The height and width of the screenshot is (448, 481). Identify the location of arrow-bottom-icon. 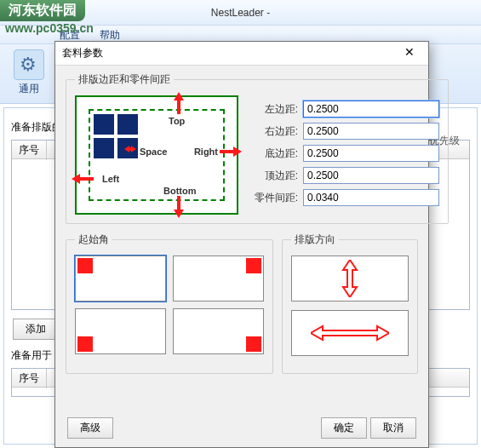
(179, 207).